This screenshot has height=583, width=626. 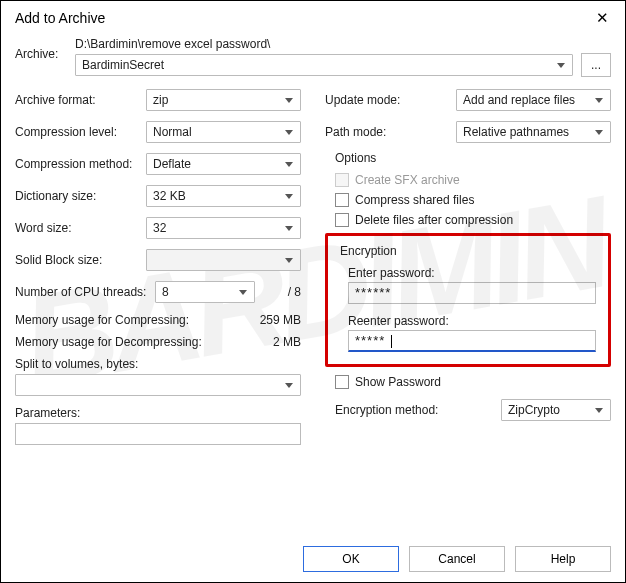 What do you see at coordinates (472, 341) in the screenshot?
I see `reenter-password-input: *****` at bounding box center [472, 341].